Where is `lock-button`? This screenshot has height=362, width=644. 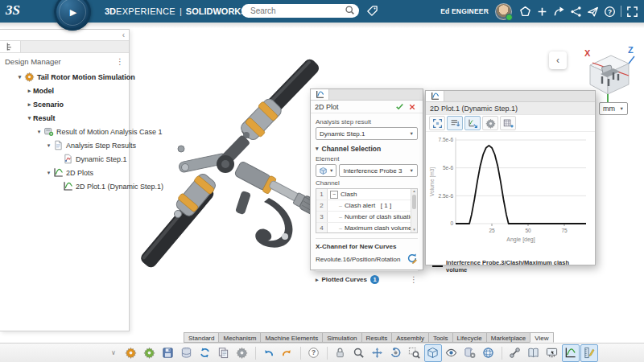 lock-button is located at coordinates (341, 353).